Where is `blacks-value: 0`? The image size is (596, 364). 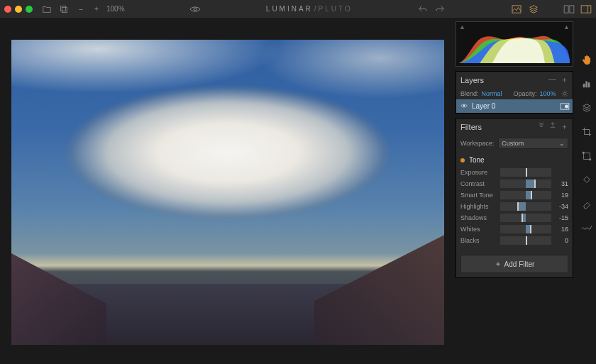
blacks-value: 0 is located at coordinates (561, 241).